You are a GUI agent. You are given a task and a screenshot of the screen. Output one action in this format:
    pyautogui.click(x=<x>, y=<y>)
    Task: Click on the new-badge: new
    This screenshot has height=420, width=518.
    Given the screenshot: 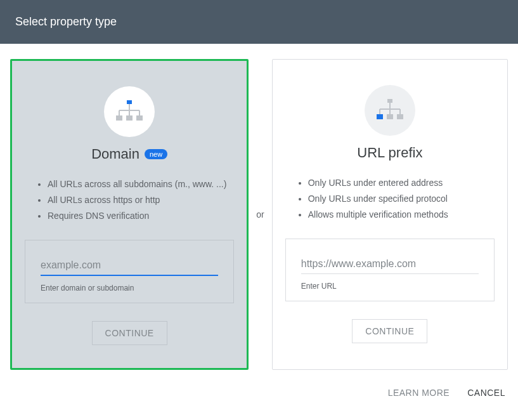 What is the action you would take?
    pyautogui.click(x=156, y=154)
    